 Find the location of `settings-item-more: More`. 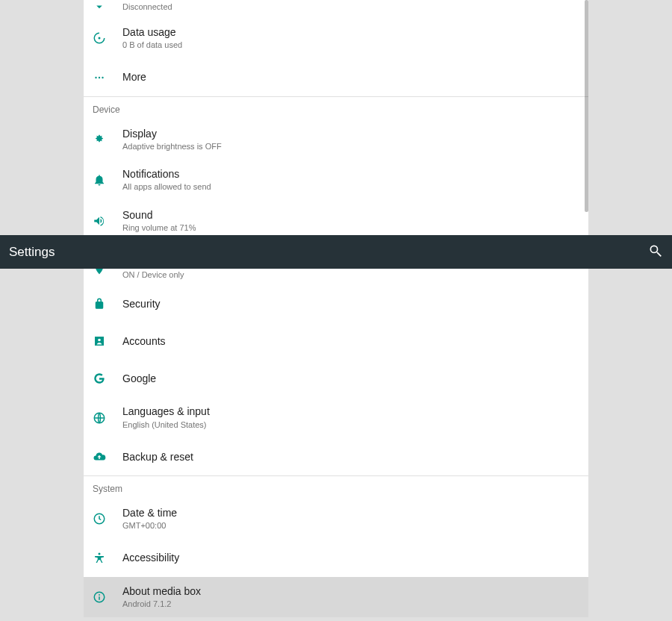

settings-item-more: More is located at coordinates (336, 78).